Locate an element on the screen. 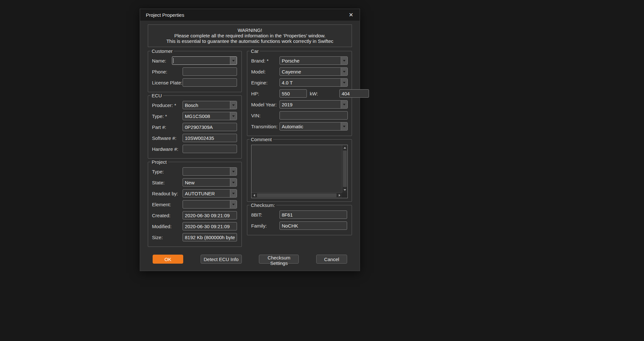  scroll-down-button is located at coordinates (345, 190).